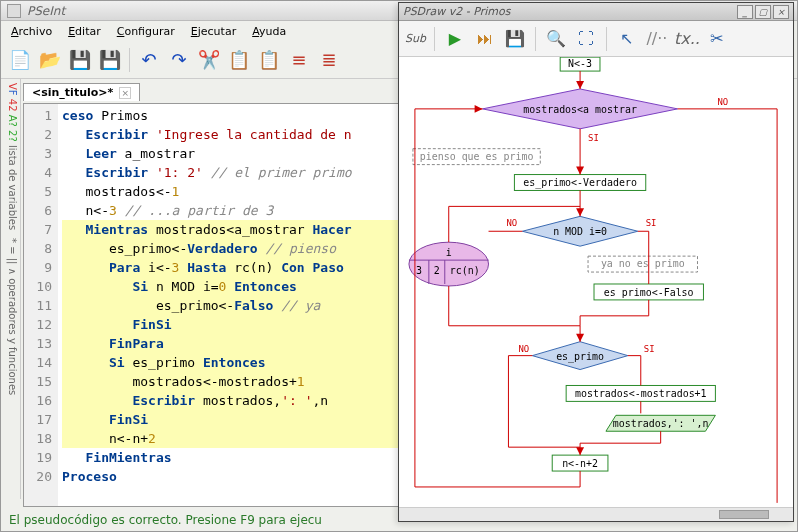 The height and width of the screenshot is (532, 798). Describe the element at coordinates (580, 64) in the screenshot. I see `svg-text: N<-3` at that location.